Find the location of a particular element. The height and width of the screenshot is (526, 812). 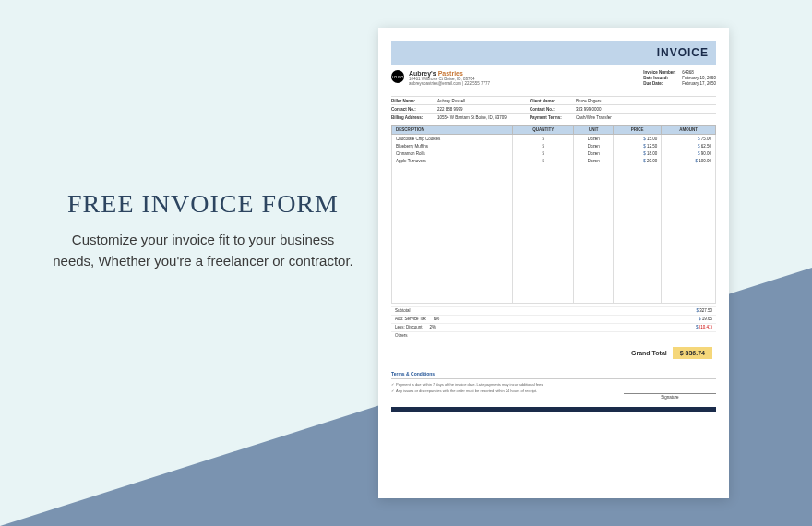

party-block: Biller Name:Aubrey Russell Client Name:B… is located at coordinates (554, 109).